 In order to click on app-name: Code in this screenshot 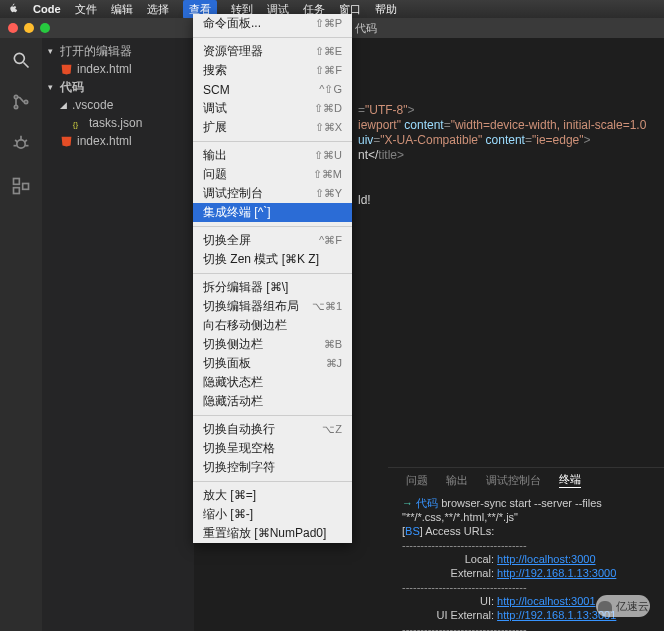, I will do `click(47, 9)`.